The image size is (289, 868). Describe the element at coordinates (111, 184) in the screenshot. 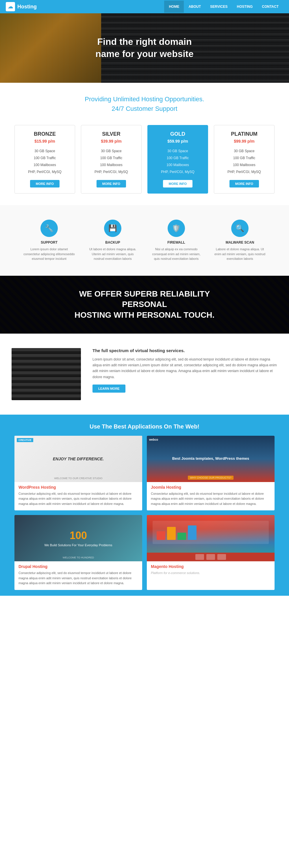

I see `silver-more-btn: MORE INFO` at that location.